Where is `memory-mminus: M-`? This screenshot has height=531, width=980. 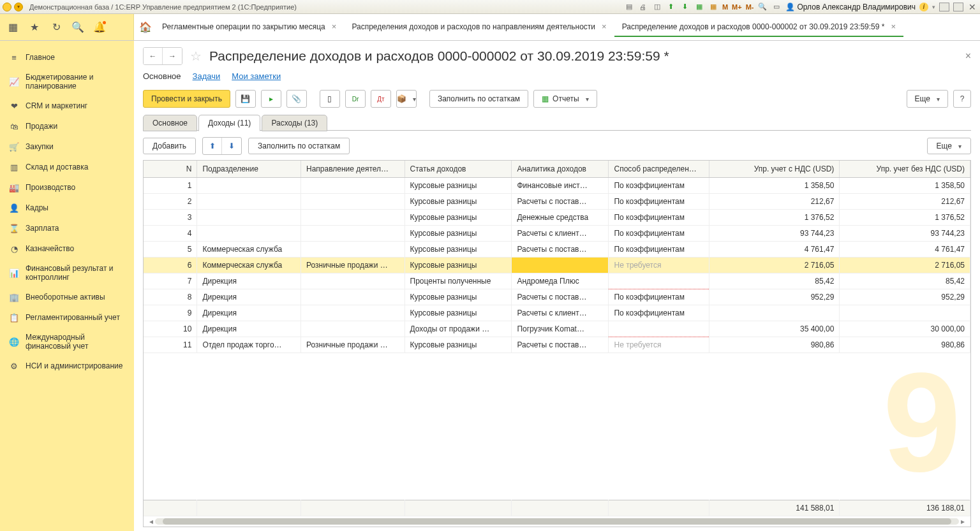 memory-mminus: M- is located at coordinates (750, 7).